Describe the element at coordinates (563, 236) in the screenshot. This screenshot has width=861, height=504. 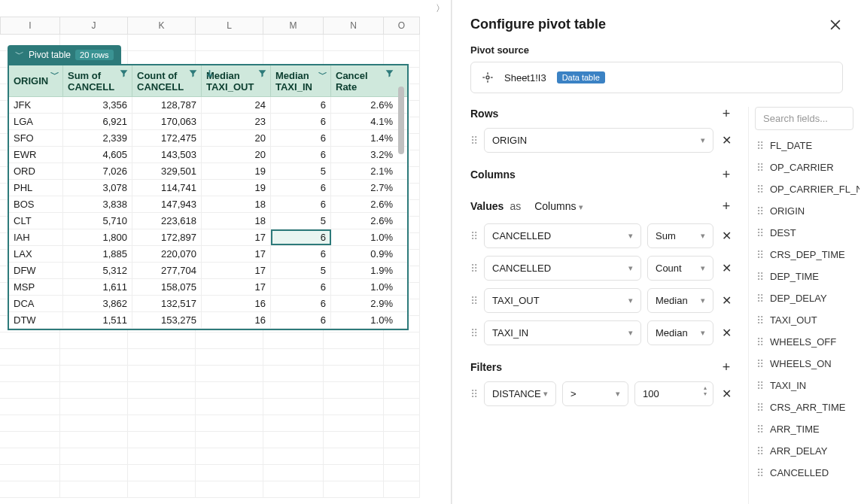
I see `value-field-select: CANCELLED▾` at that location.